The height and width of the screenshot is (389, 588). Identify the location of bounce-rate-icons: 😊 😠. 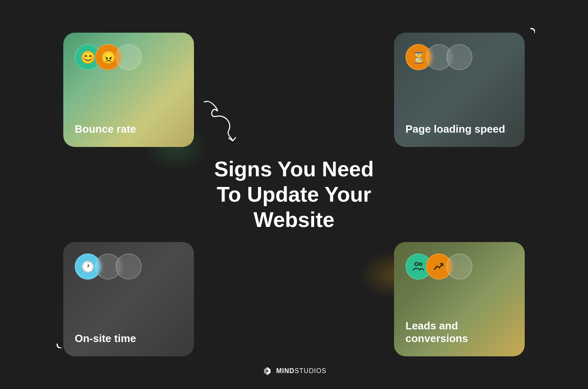
(129, 57).